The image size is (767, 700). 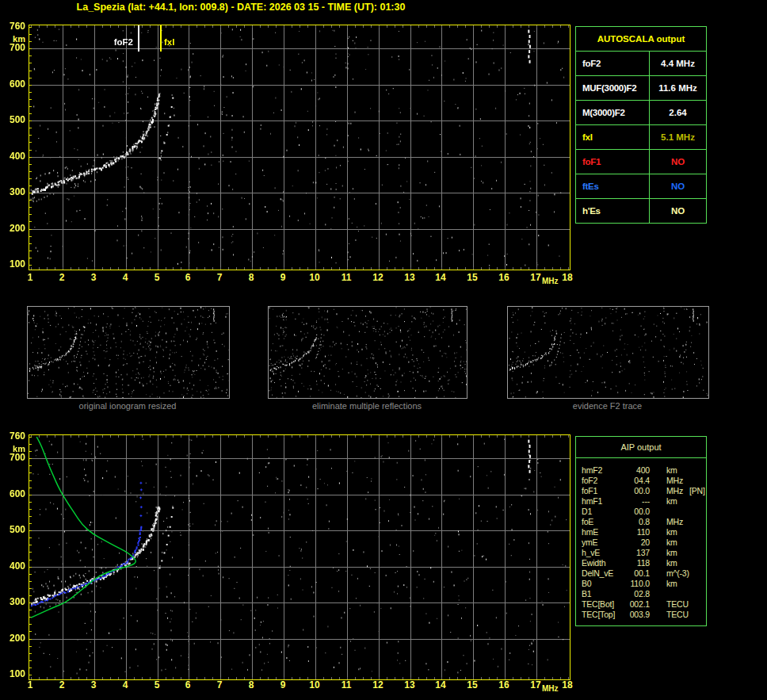 What do you see at coordinates (13, 494) in the screenshot?
I see `y-tick-label: 600` at bounding box center [13, 494].